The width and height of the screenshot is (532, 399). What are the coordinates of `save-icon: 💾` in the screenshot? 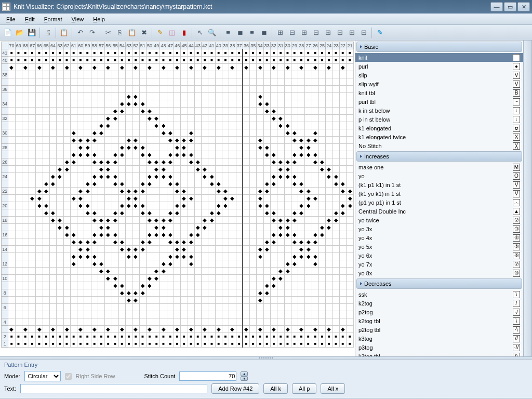 It's located at (32, 33).